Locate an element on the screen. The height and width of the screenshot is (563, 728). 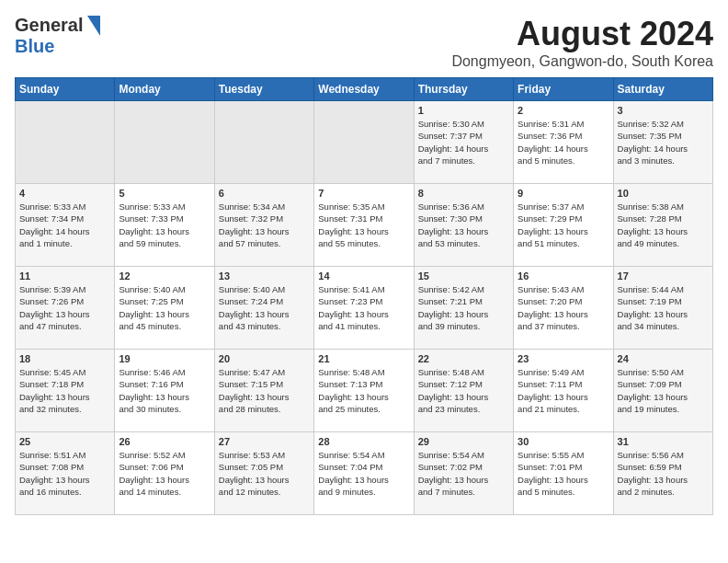
cell-info-line: Sunrise: 5:42 AM is located at coordinates (463, 289).